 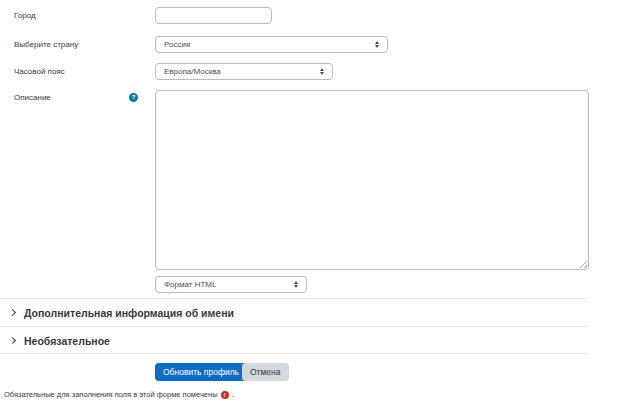 What do you see at coordinates (201, 372) in the screenshot?
I see `update-profile-button: Обновить профиль` at bounding box center [201, 372].